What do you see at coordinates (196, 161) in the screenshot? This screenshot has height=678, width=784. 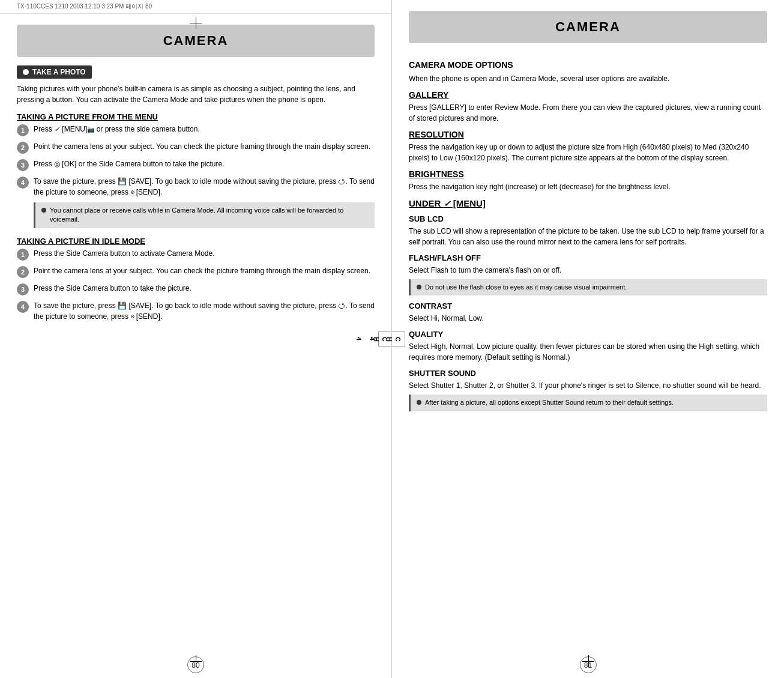 I see `steps-menu-list: 1 Press ✓ [MENU]📷 or press the side came…` at bounding box center [196, 161].